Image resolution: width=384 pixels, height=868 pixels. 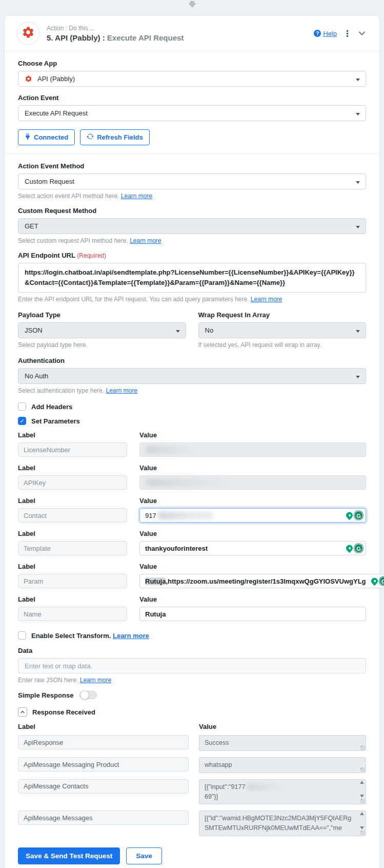 What do you see at coordinates (192, 5) in the screenshot?
I see `connector-arrow-icon` at bounding box center [192, 5].